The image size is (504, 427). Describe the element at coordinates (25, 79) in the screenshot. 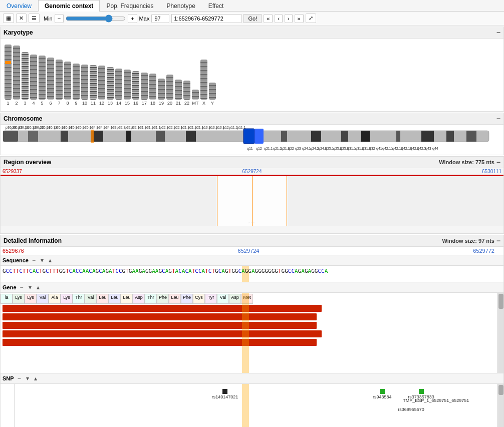

I see `chromosome-3: 3` at that location.